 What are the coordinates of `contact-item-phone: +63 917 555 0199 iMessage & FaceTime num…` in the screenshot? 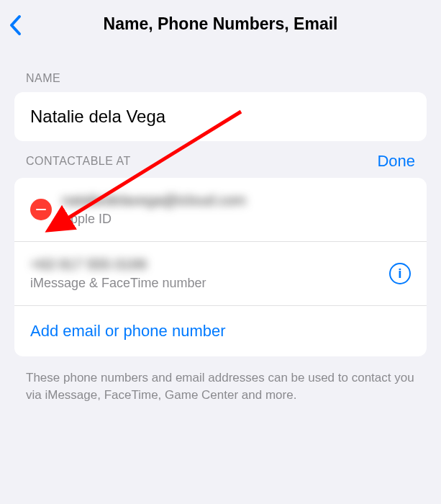 It's located at (220, 274).